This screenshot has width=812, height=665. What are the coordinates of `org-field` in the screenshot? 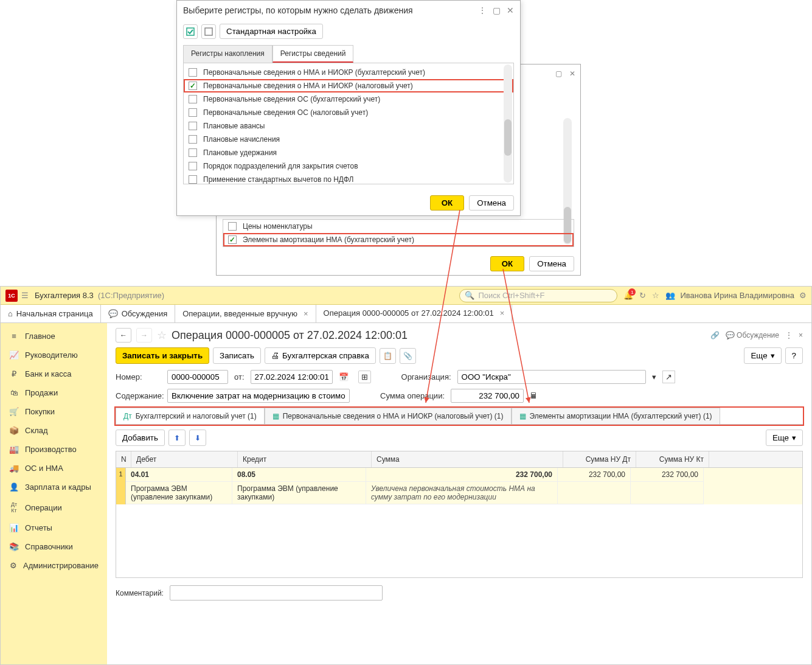 It's located at (552, 377).